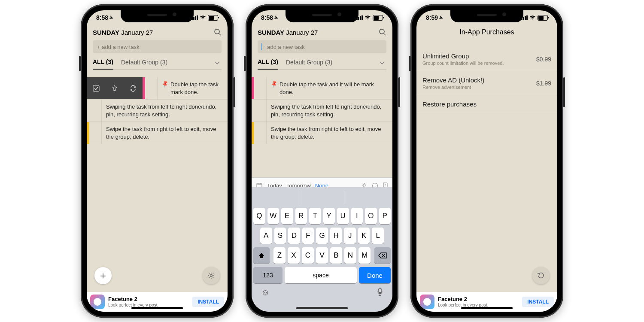 Image resolution: width=644 pixels, height=322 pixels. I want to click on key-i: I, so click(357, 216).